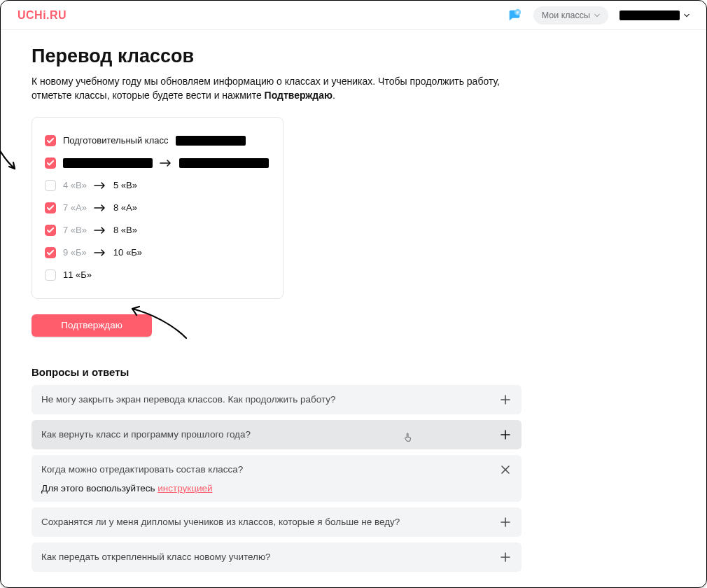 The width and height of the screenshot is (707, 588). Describe the element at coordinates (156, 557) in the screenshot. I see `faq-question: Как передать открепленный класс новому у…` at that location.